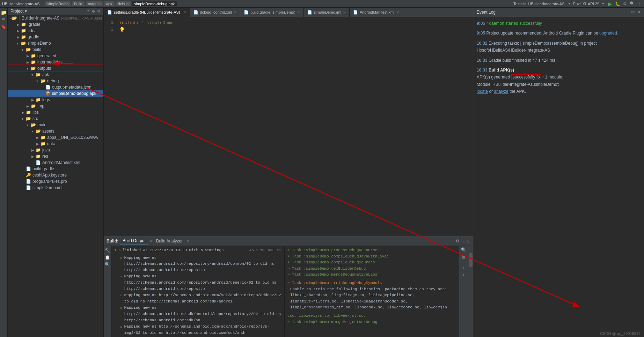 The width and height of the screenshot is (644, 337). What do you see at coordinates (56, 75) in the screenshot?
I see `tree-item-apk-folder: ▾ 📂 apk` at bounding box center [56, 75].